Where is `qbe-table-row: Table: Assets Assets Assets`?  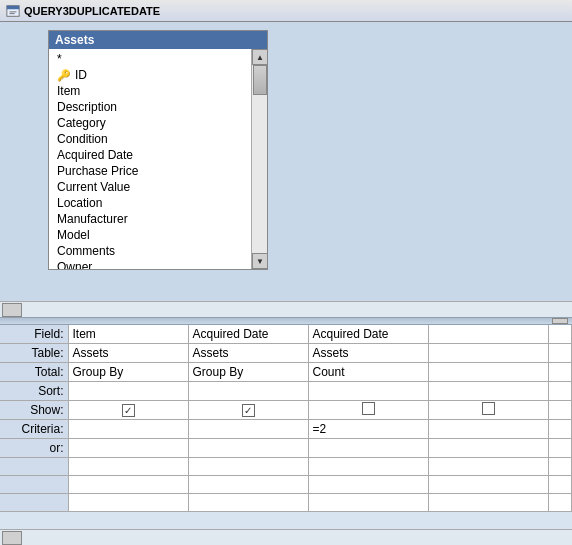 qbe-table-row: Table: Assets Assets Assets is located at coordinates (286, 354).